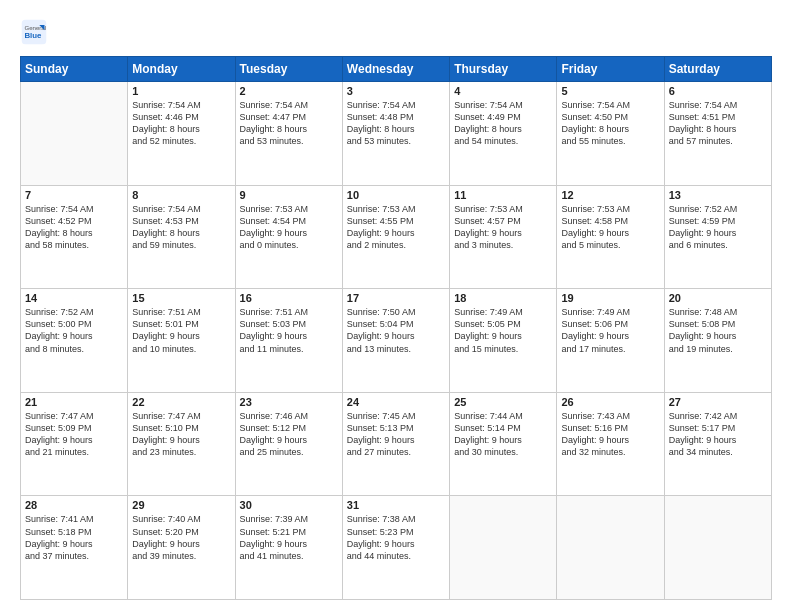  I want to click on day-number: 11, so click(503, 195).